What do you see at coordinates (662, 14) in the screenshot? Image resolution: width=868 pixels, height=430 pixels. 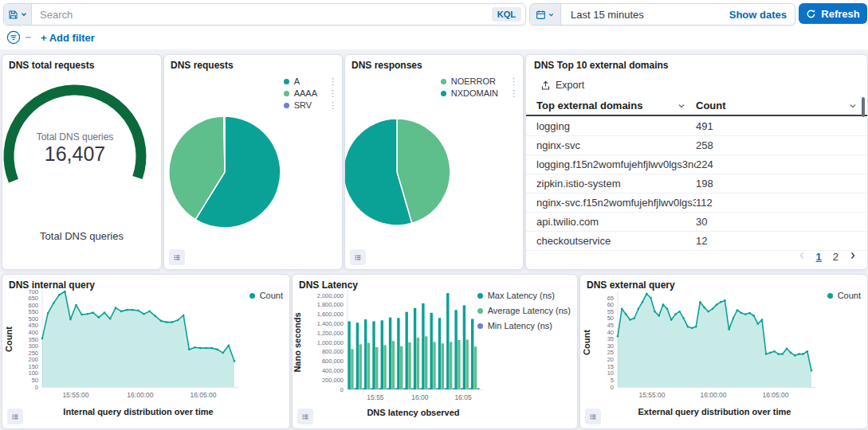 I see `date-picker: Last 15 minutes Show dates` at bounding box center [662, 14].